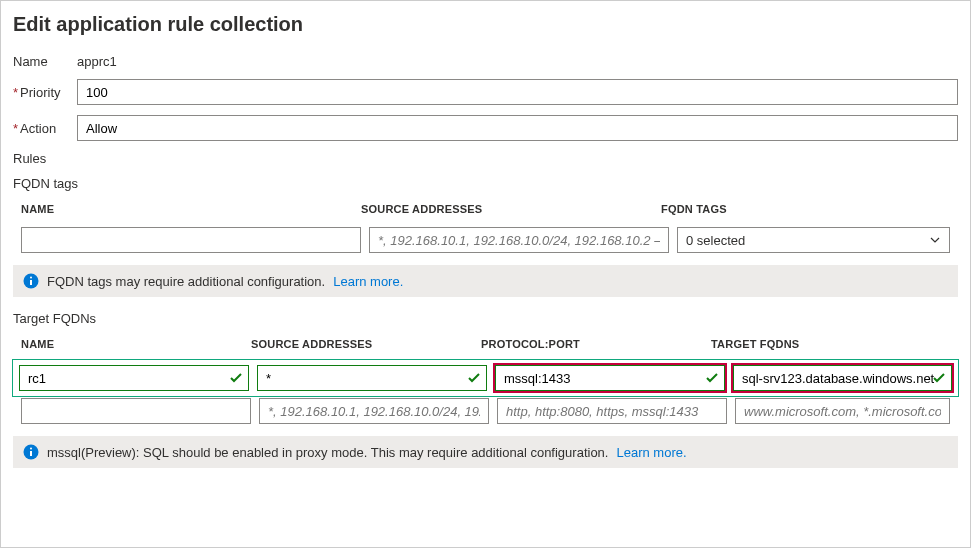 This screenshot has width=971, height=548. What do you see at coordinates (612, 411) in the screenshot?
I see `tf-proto-input-blank` at bounding box center [612, 411].